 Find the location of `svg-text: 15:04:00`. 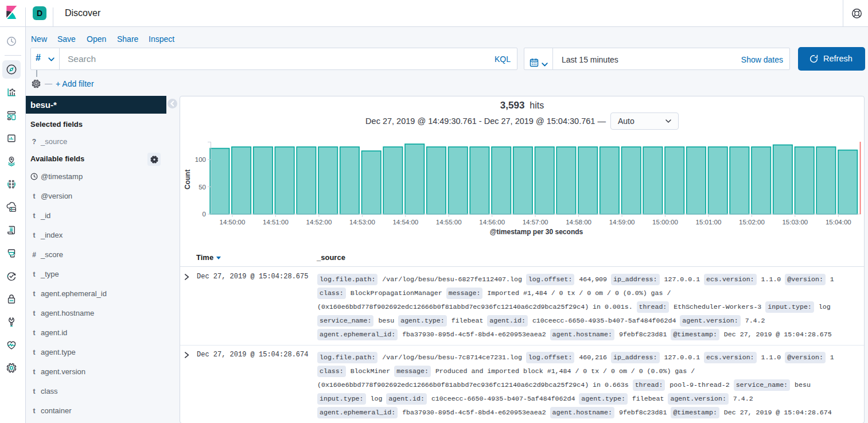

svg-text: 15:04:00 is located at coordinates (839, 222).